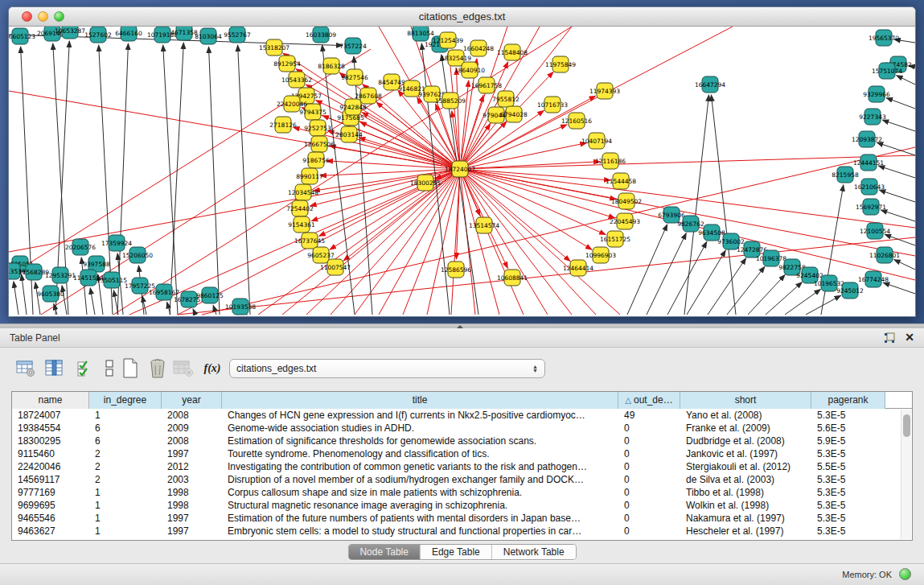 This screenshot has height=585, width=924. What do you see at coordinates (462, 441) in the screenshot?
I see `table-row: 1830029562008Estimation of significance …` at bounding box center [462, 441].